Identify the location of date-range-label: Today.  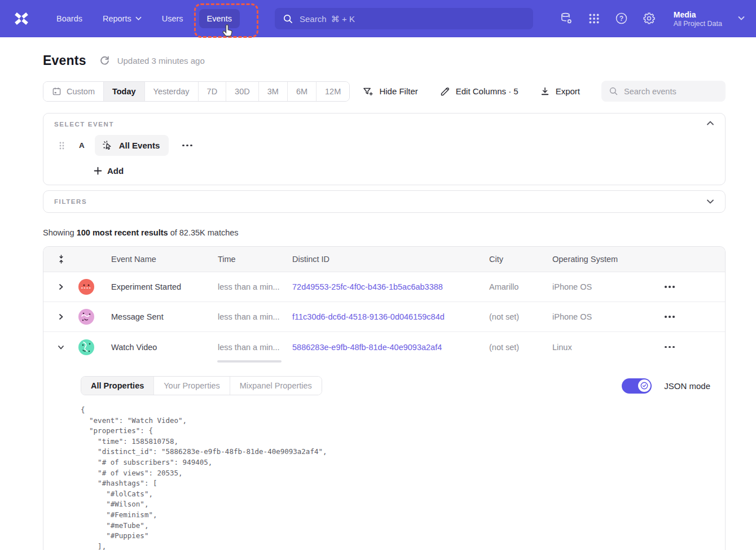
(124, 91).